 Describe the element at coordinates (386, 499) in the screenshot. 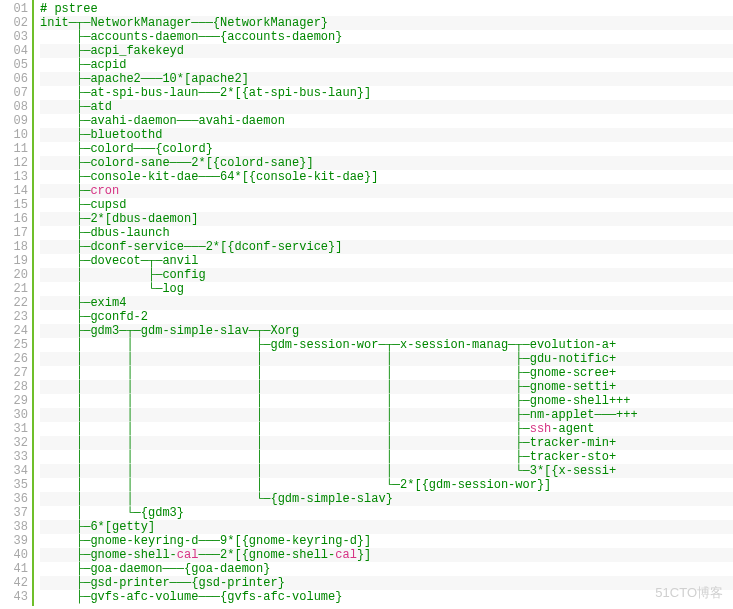

I see `code-line: │ │ └─{gdm-simple-slav}` at that location.